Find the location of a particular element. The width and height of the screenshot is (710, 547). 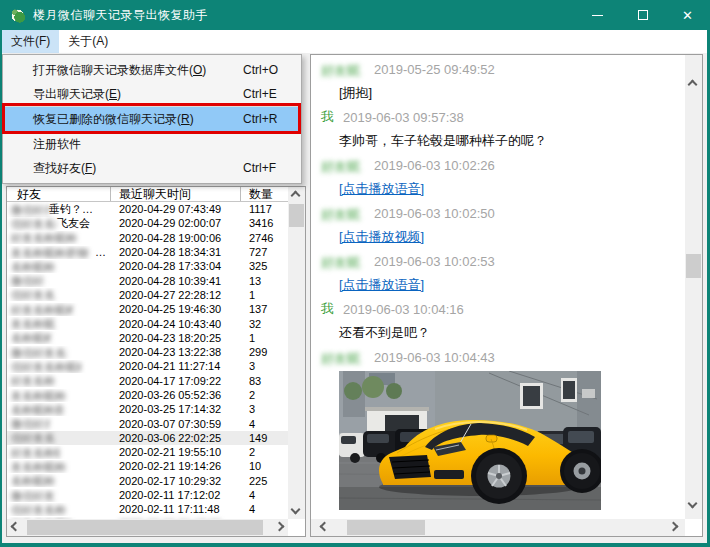

maximize-icon is located at coordinates (643, 15).